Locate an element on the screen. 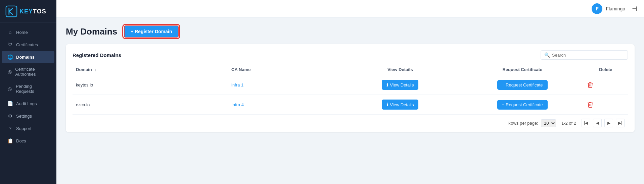  sidebar-item-support-label: Support is located at coordinates (24, 129).